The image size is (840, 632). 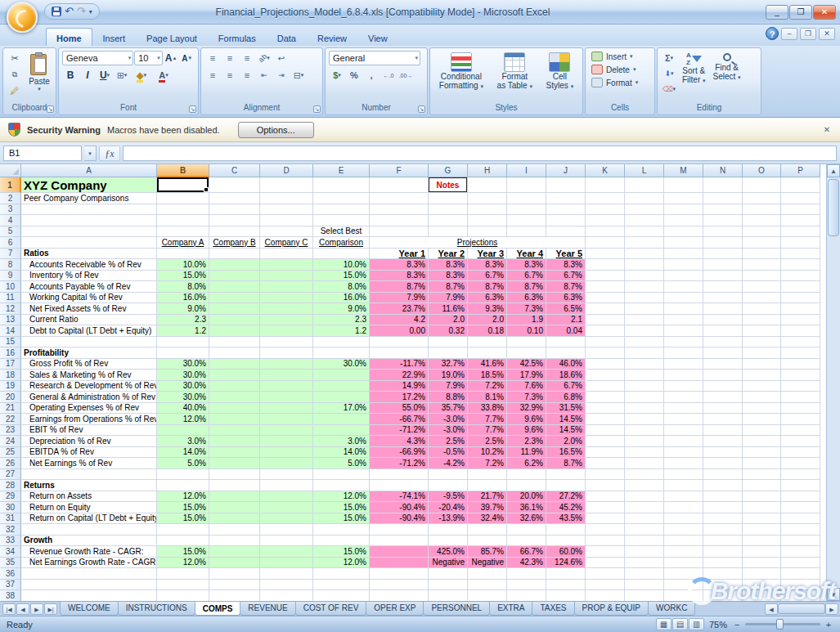 What do you see at coordinates (605, 563) in the screenshot?
I see `cell-K35` at bounding box center [605, 563].